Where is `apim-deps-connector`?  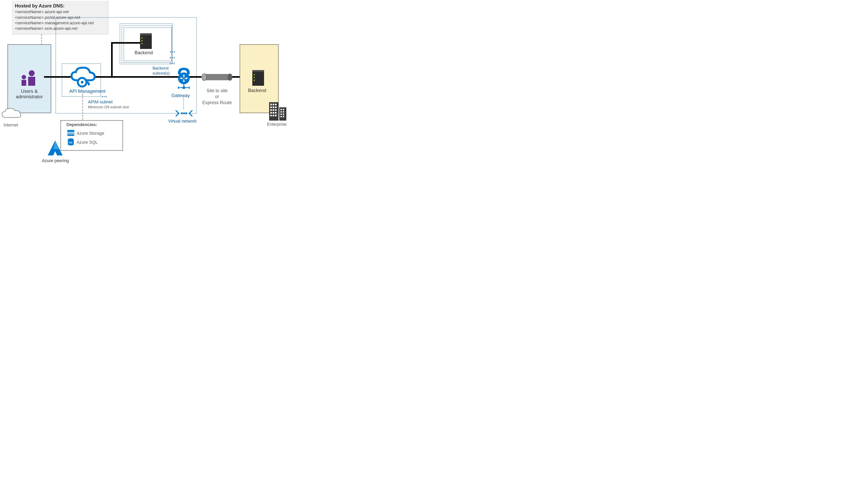
apim-deps-connector is located at coordinates (83, 107).